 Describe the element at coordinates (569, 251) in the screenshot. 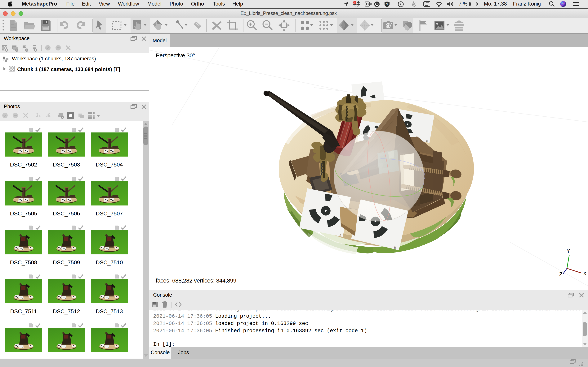

I see `svg-text: Y` at that location.